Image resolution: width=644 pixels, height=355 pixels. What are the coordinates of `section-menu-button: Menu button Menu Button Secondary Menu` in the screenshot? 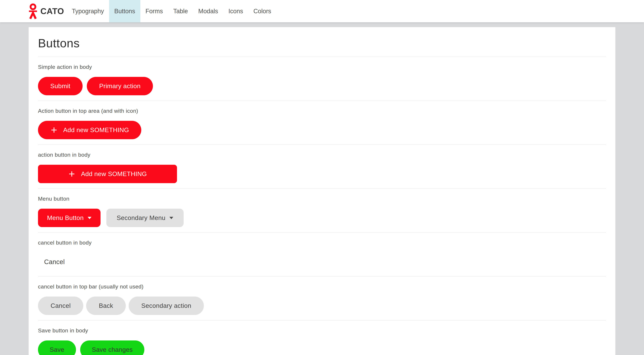 It's located at (322, 214).